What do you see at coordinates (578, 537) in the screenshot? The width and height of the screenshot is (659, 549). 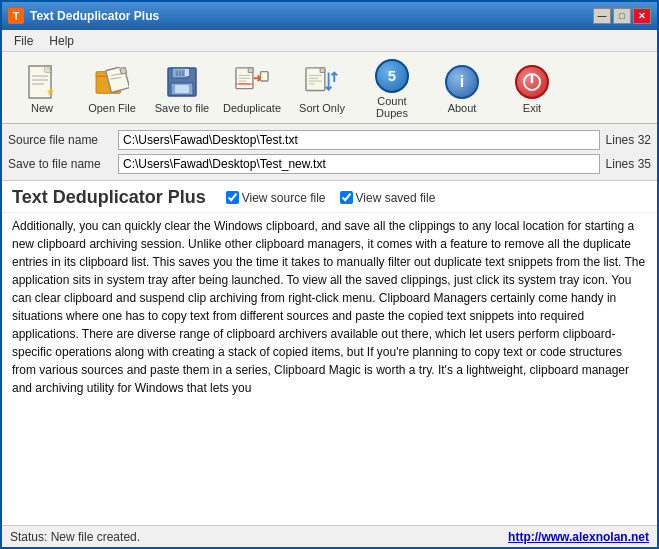 I see `status-link: http://www.alexnolan.net` at bounding box center [578, 537].